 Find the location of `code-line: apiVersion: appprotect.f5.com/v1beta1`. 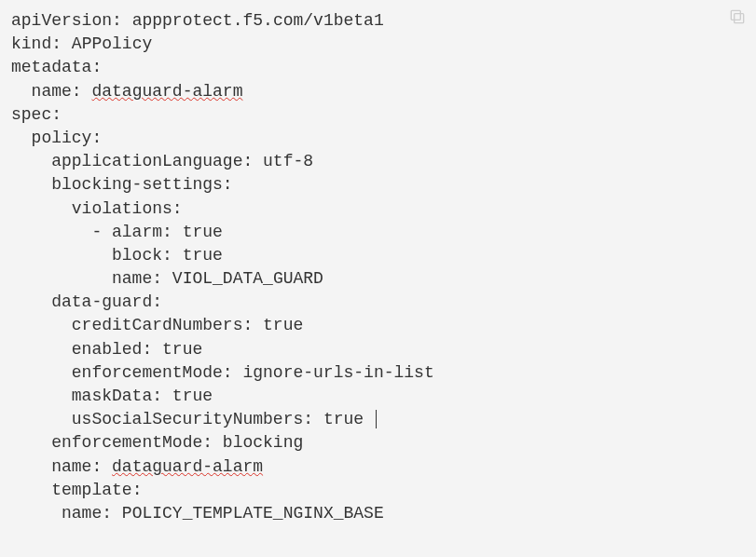

code-line: apiVersion: appprotect.f5.com/v1beta1 is located at coordinates (378, 20).